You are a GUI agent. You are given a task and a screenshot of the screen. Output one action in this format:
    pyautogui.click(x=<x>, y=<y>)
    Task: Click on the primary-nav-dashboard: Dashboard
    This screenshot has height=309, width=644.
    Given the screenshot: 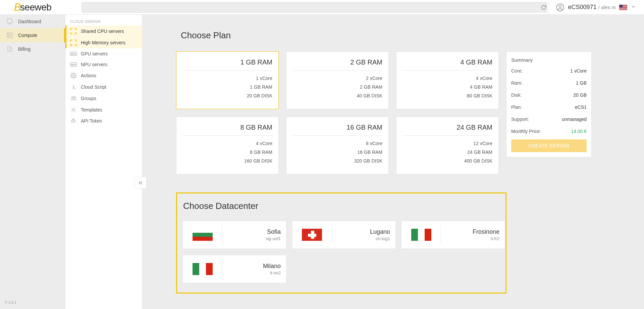 What is the action you would take?
    pyautogui.click(x=33, y=21)
    